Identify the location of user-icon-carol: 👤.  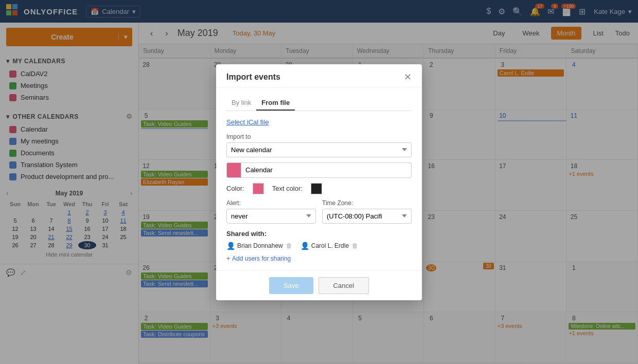
(305, 246).